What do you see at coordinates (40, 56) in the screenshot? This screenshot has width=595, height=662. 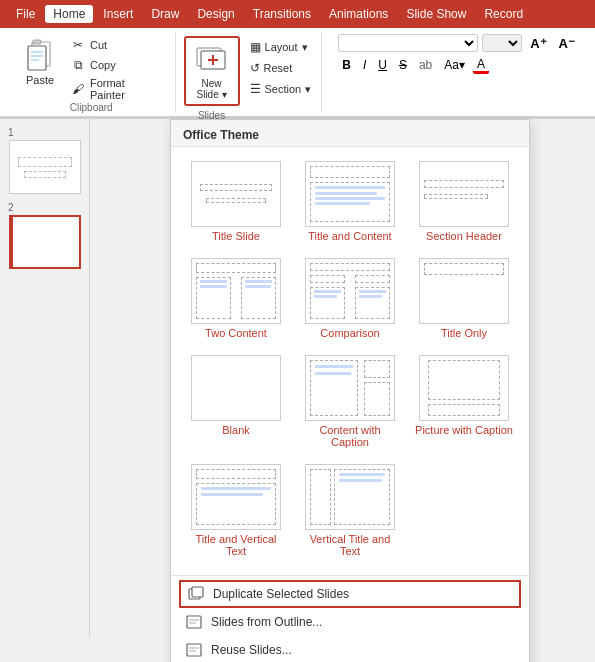 I see `paste-icon` at bounding box center [40, 56].